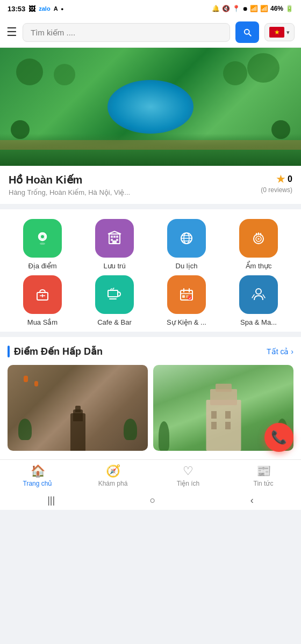 The height and width of the screenshot is (644, 301). I want to click on nav-label-home: Trang chủ, so click(38, 484).